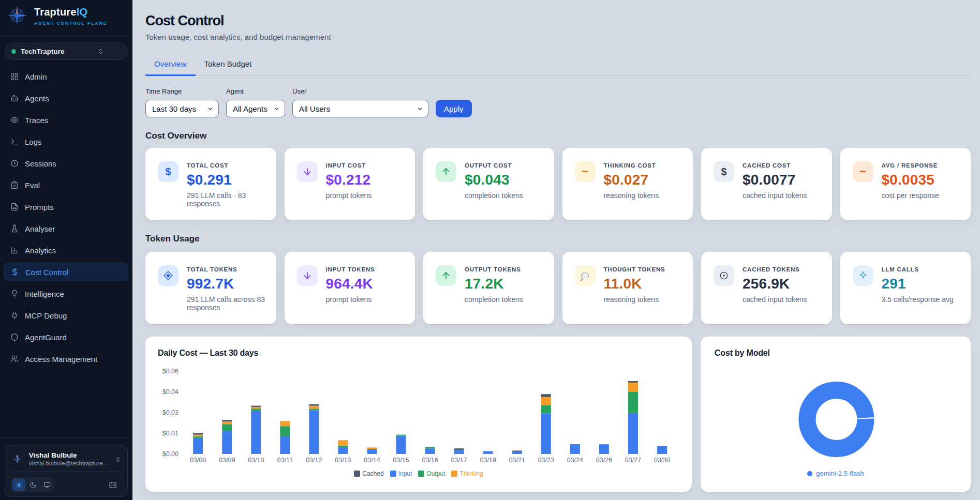 This screenshot has width=980, height=500. Describe the element at coordinates (314, 460) in the screenshot. I see `svg-text: 03/12` at that location.